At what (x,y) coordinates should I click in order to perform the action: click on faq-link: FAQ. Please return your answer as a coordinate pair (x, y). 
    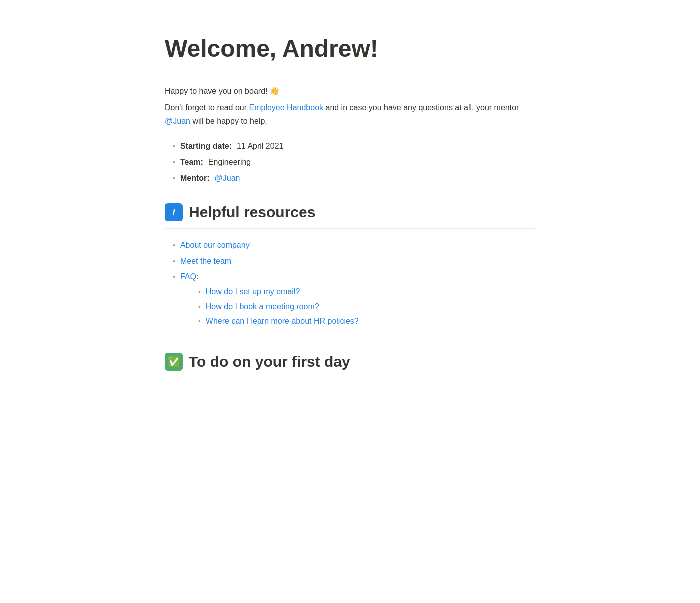
    Looking at the image, I should click on (188, 277).